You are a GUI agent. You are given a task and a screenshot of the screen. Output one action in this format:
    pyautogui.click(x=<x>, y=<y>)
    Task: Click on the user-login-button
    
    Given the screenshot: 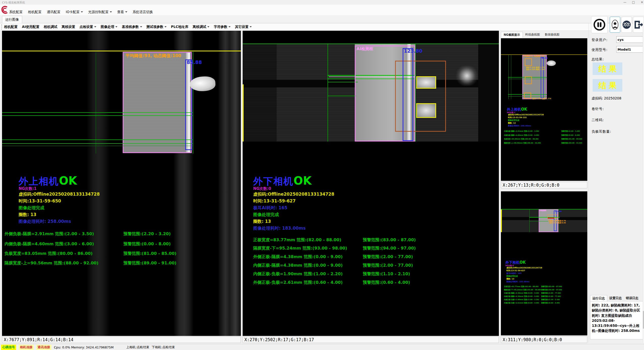 What is the action you would take?
    pyautogui.click(x=615, y=25)
    